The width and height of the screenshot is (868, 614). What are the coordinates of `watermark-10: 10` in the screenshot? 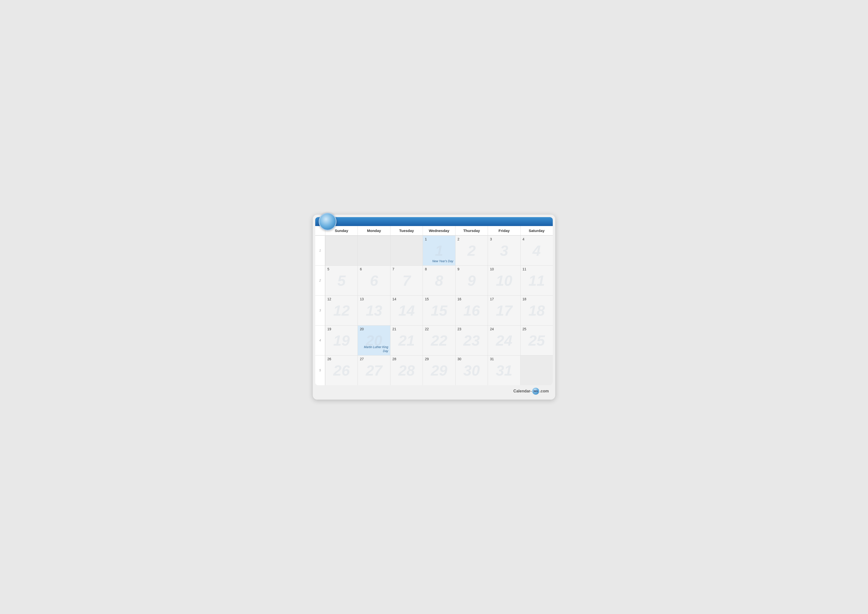 It's located at (504, 281).